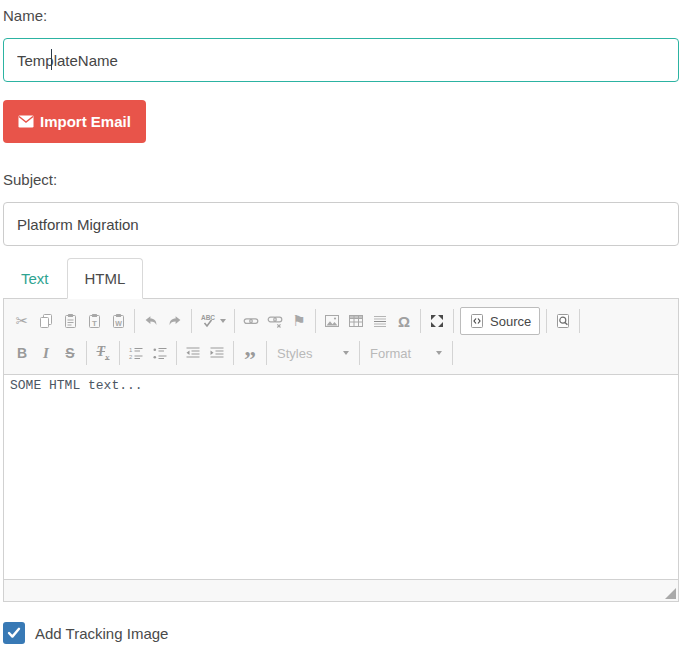 The height and width of the screenshot is (662, 682). What do you see at coordinates (251, 321) in the screenshot?
I see `link-icon` at bounding box center [251, 321].